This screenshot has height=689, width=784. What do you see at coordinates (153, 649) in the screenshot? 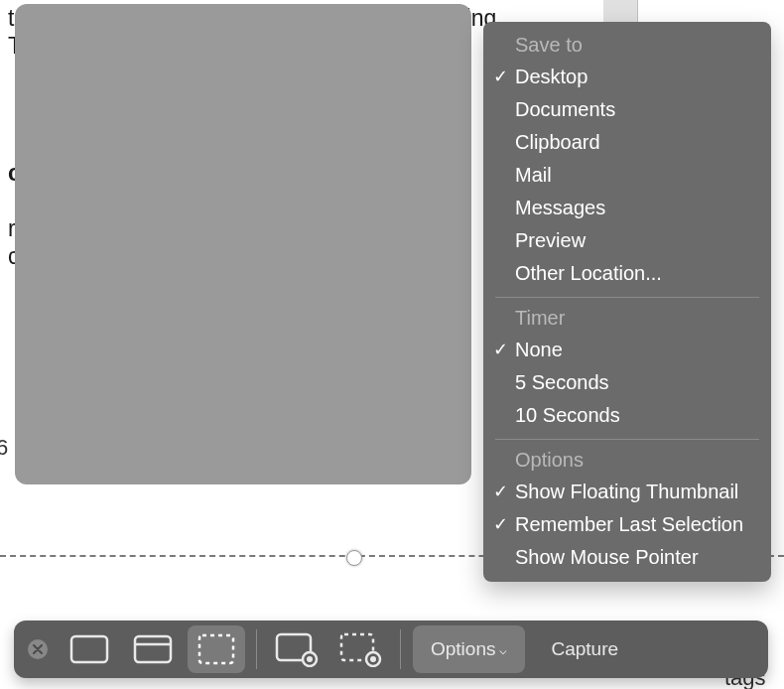
I see `window-icon` at bounding box center [153, 649].